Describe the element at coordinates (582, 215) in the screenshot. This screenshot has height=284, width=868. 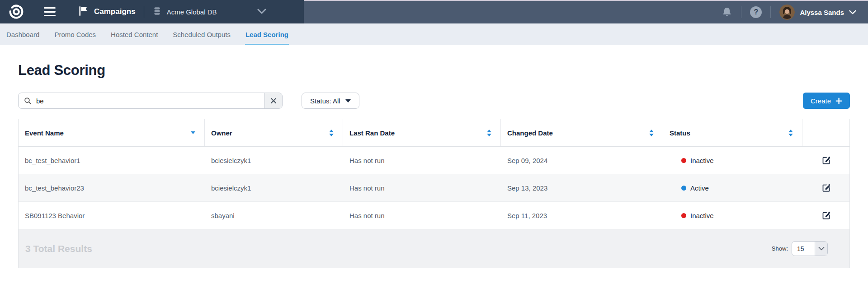
I see `cell-changed: Sep 11, 2023` at that location.